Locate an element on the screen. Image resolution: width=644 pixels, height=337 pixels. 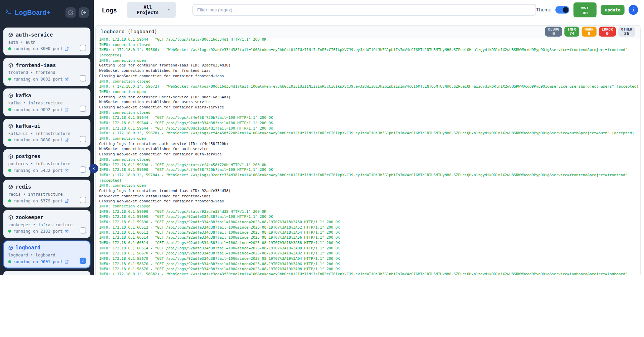
topbar: Logs All Projects Theme ws: on update i is located at coordinates (369, 10).